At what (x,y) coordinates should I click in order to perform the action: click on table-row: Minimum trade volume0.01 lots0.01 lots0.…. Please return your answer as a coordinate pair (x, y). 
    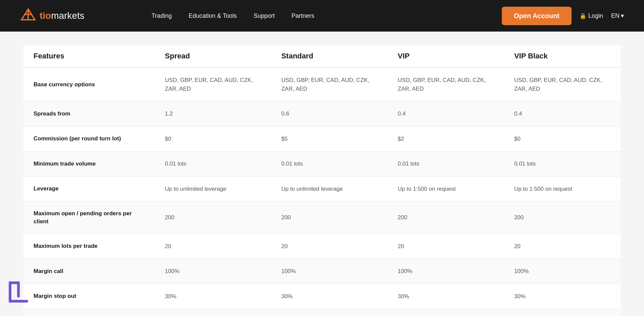
    Looking at the image, I should click on (322, 164).